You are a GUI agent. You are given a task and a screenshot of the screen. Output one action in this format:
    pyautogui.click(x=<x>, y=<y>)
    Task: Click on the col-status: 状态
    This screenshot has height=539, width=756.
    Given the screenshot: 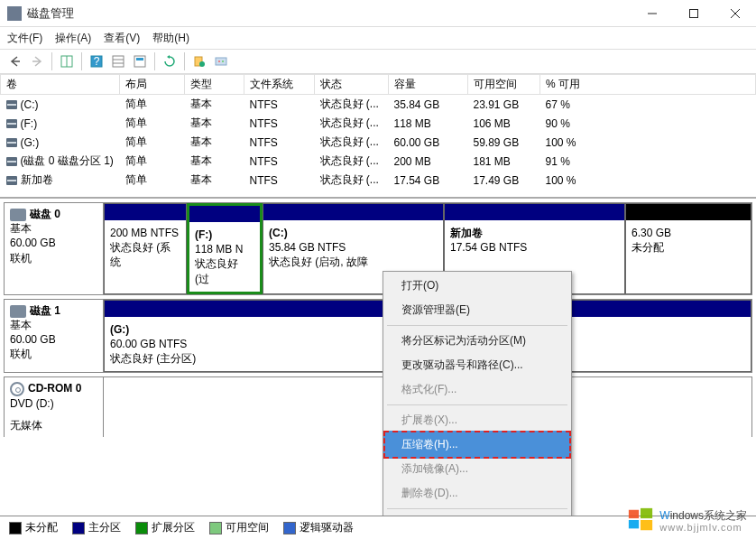 What is the action you would take?
    pyautogui.click(x=352, y=85)
    